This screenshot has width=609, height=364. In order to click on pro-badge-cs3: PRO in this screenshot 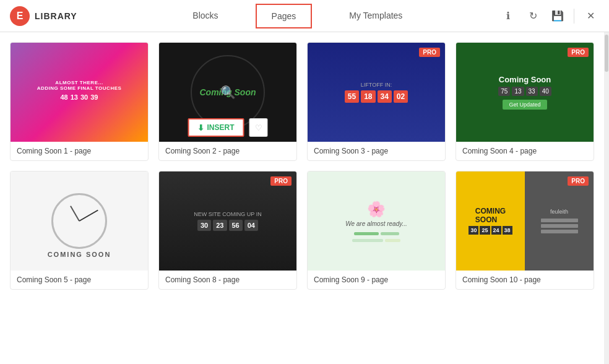, I will do `click(430, 52)`.